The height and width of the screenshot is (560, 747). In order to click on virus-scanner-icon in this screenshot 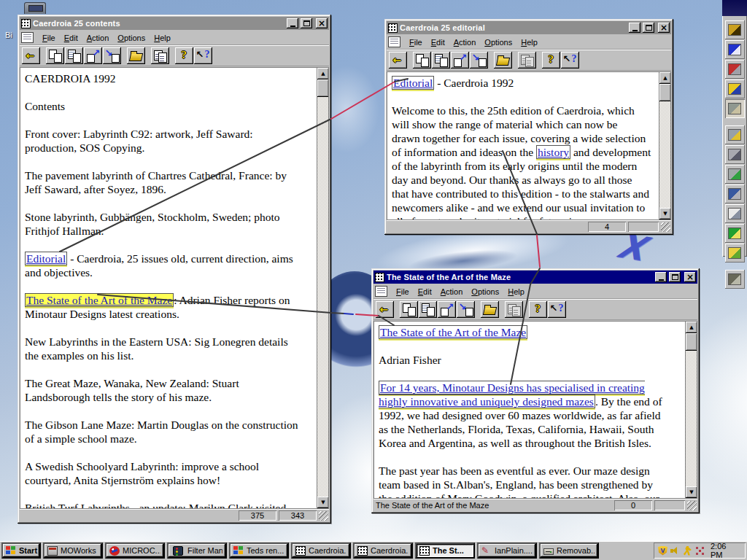, I will do `click(700, 551)`.